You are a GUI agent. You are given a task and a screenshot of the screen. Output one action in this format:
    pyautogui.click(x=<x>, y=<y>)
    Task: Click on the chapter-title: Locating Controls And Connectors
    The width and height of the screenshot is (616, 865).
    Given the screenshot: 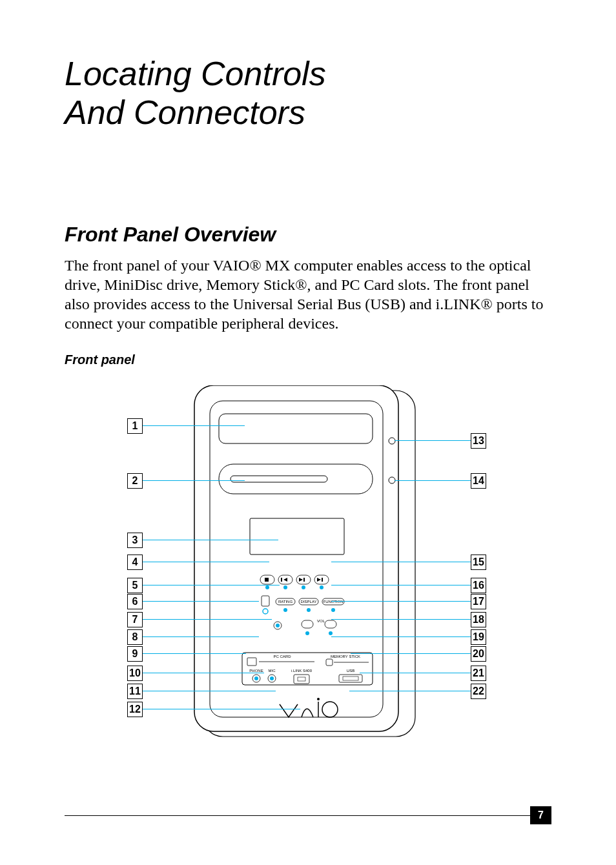 What is the action you would take?
    pyautogui.click(x=308, y=94)
    